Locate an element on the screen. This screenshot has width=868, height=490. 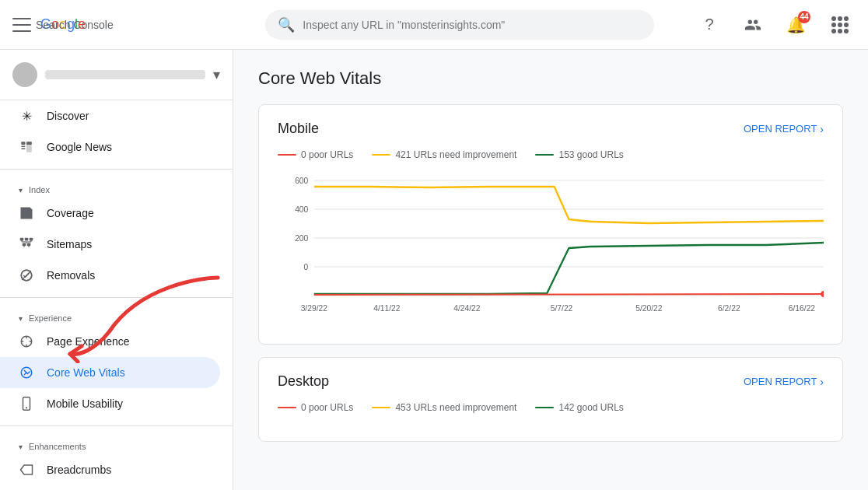
improvement-line-icon is located at coordinates (381, 155).